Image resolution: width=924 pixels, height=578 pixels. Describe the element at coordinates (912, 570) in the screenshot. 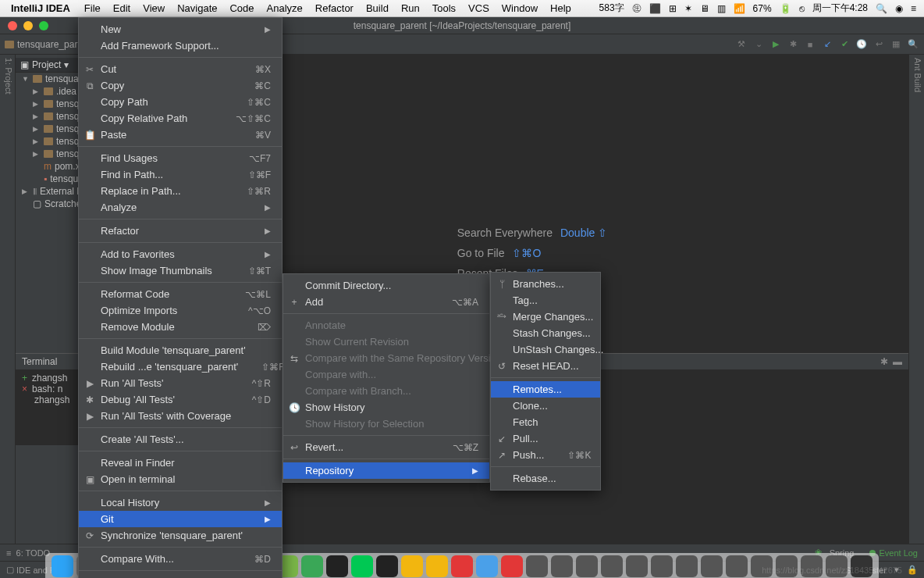

I see `lock-icon: 🔒` at that location.